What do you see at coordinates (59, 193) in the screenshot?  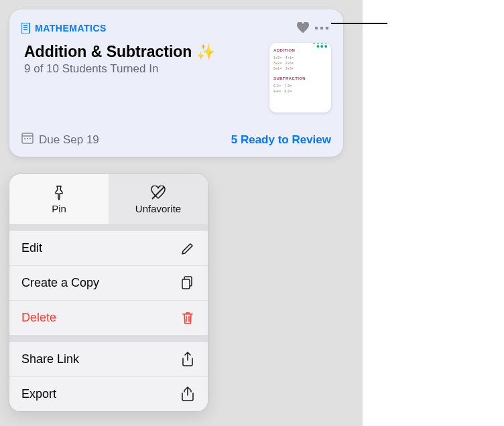 I see `pin-icon` at bounding box center [59, 193].